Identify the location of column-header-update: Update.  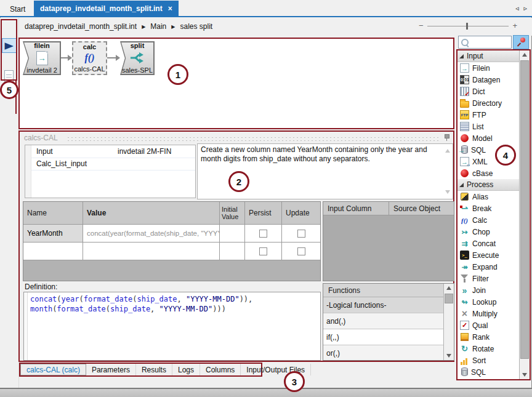
(301, 213).